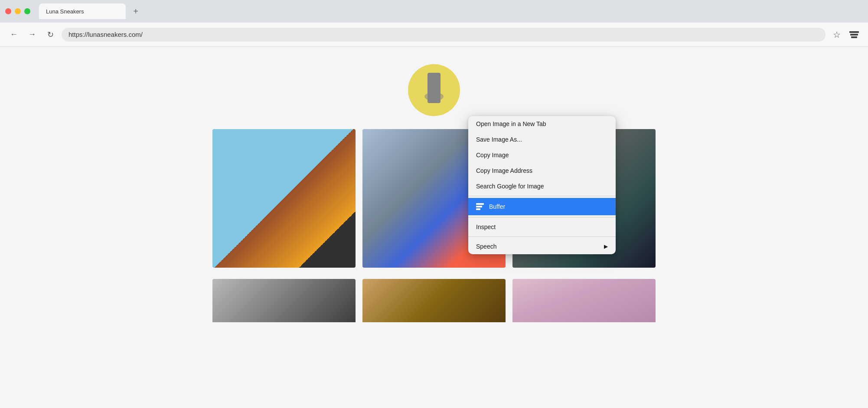 Image resolution: width=868 pixels, height=408 pixels. I want to click on context-menu-copy-image: Copy Image, so click(542, 155).